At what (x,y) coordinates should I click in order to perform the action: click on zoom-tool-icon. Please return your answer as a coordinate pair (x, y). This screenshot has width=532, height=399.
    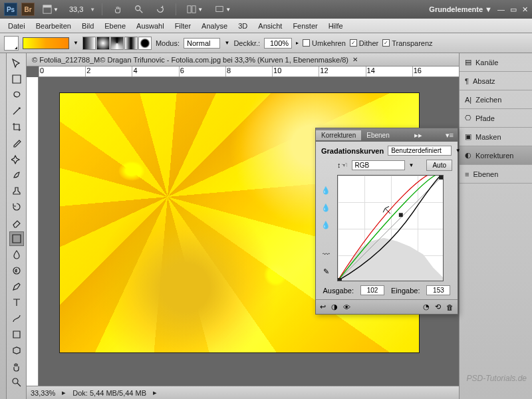
    Looking at the image, I should click on (139, 9).